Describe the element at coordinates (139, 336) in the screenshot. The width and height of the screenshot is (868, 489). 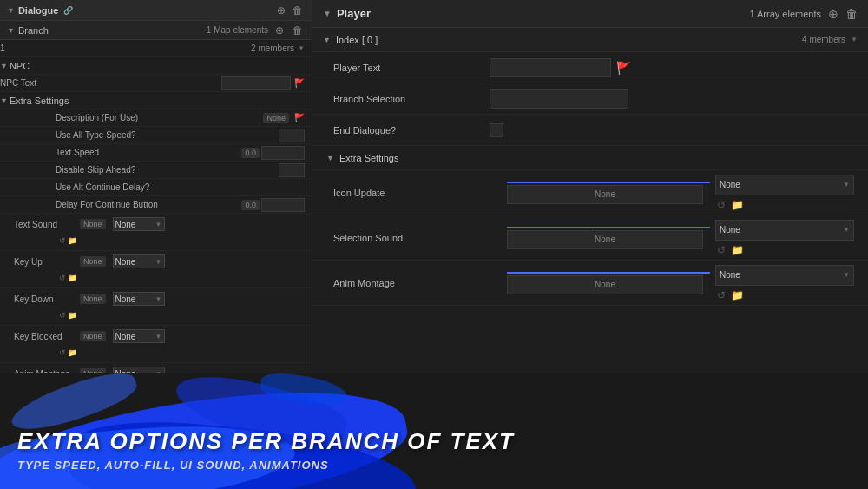
I see `key-blocked-dropdown-group: None ▼` at that location.